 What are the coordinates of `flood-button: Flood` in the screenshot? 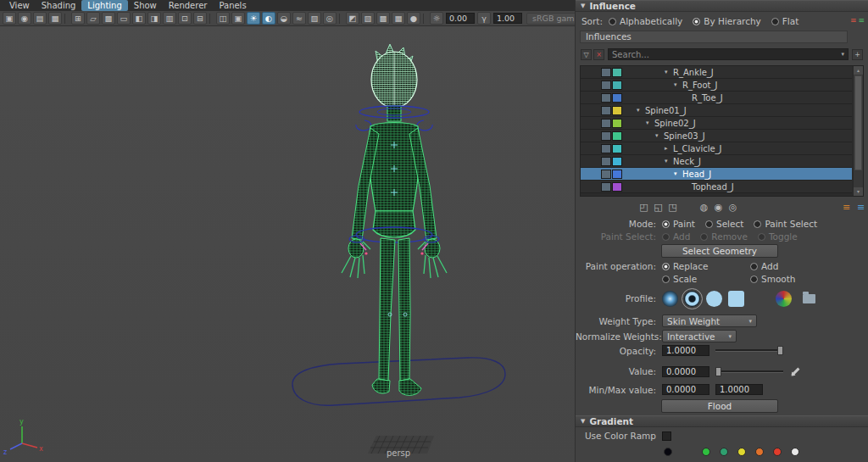 It's located at (720, 406).